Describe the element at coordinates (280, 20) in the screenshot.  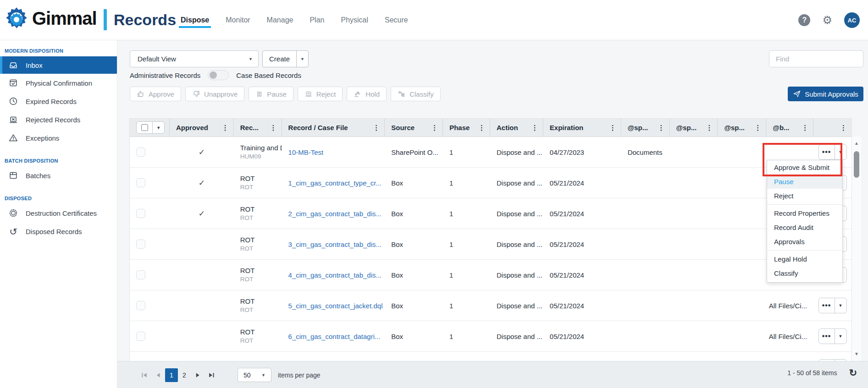
I see `nav-tab-manage: Manage` at that location.